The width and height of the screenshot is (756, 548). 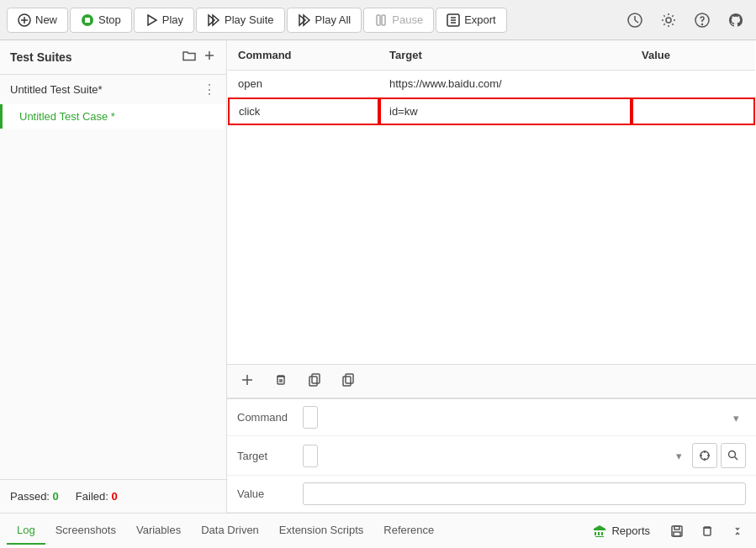 I want to click on command-editor-row: Command, so click(x=491, y=418).